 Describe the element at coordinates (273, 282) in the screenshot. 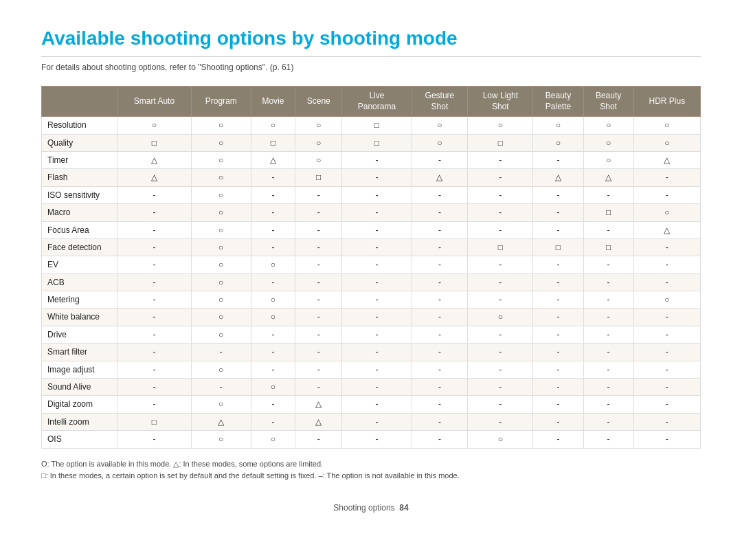

I see `cell-r9-c2: -` at that location.